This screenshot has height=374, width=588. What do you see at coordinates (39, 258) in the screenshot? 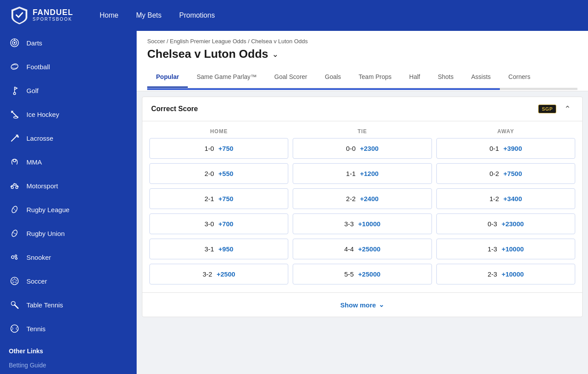
I see `sidebar-item-snooker-label: Snooker` at bounding box center [39, 258].